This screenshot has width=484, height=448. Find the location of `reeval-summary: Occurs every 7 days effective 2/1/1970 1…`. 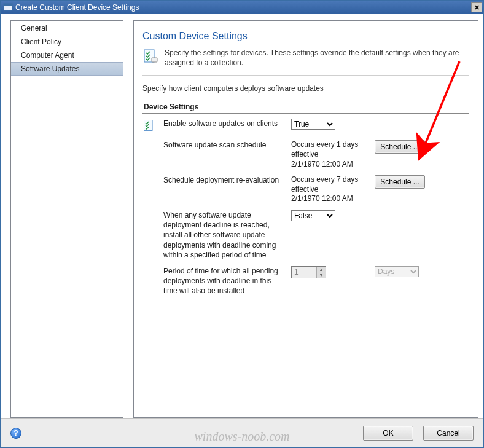

reeval-summary: Occurs every 7 days effective 2/1/1970 1… is located at coordinates (330, 189).